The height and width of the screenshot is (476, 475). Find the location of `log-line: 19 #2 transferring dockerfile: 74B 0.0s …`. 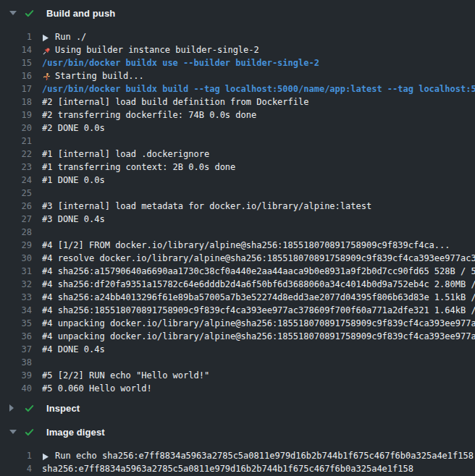

log-line: 19 #2 transferring dockerfile: 74B 0.0s … is located at coordinates (238, 115).